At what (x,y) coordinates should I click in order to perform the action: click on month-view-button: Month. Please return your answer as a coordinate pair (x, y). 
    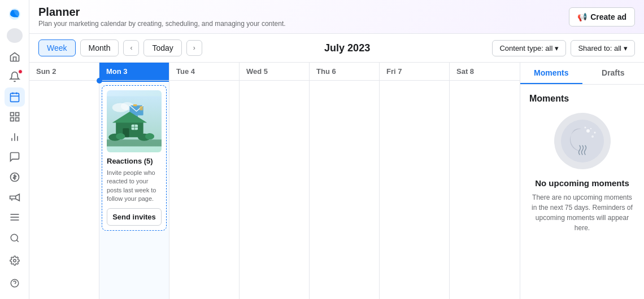
    Looking at the image, I should click on (99, 48).